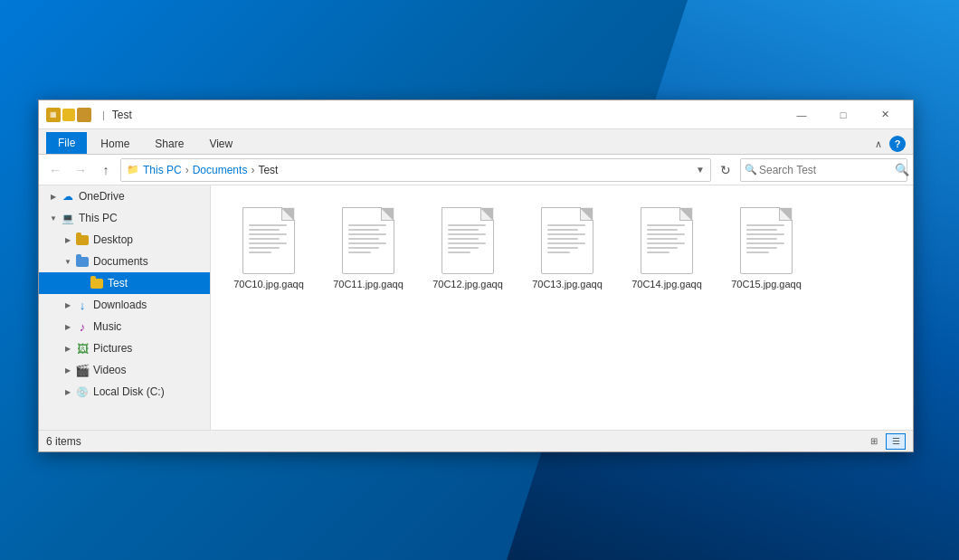 This screenshot has height=560, width=959. I want to click on tab-home: Home, so click(115, 143).